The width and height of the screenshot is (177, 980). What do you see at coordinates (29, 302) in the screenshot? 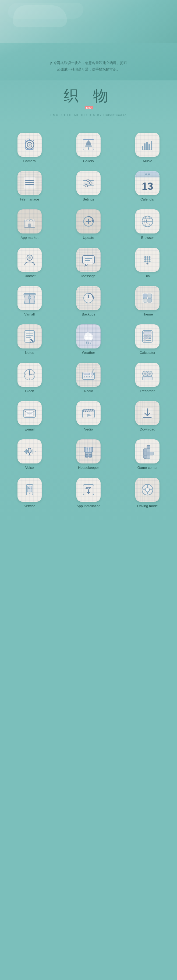
I see `icon-item-vamall: Vamall` at bounding box center [29, 302].